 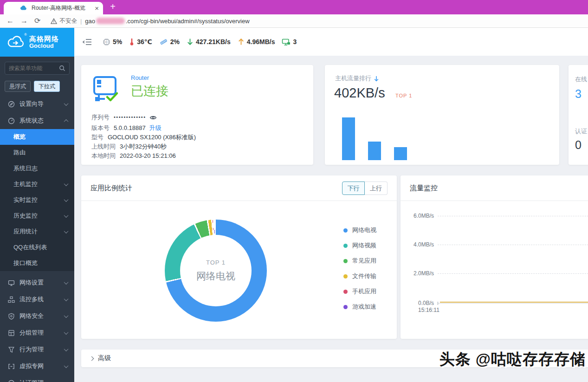 I want to click on download-speed-stat: 427.21KB/s, so click(x=209, y=42).